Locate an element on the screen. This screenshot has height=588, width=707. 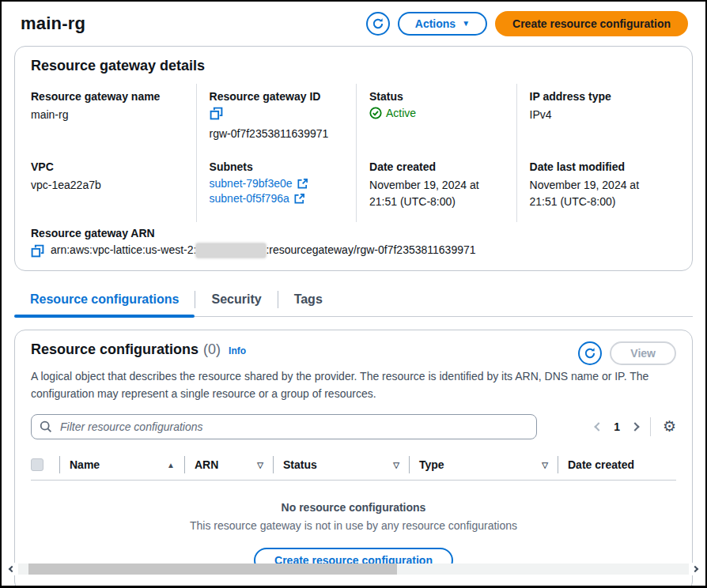
redacted-account-id is located at coordinates (231, 251).